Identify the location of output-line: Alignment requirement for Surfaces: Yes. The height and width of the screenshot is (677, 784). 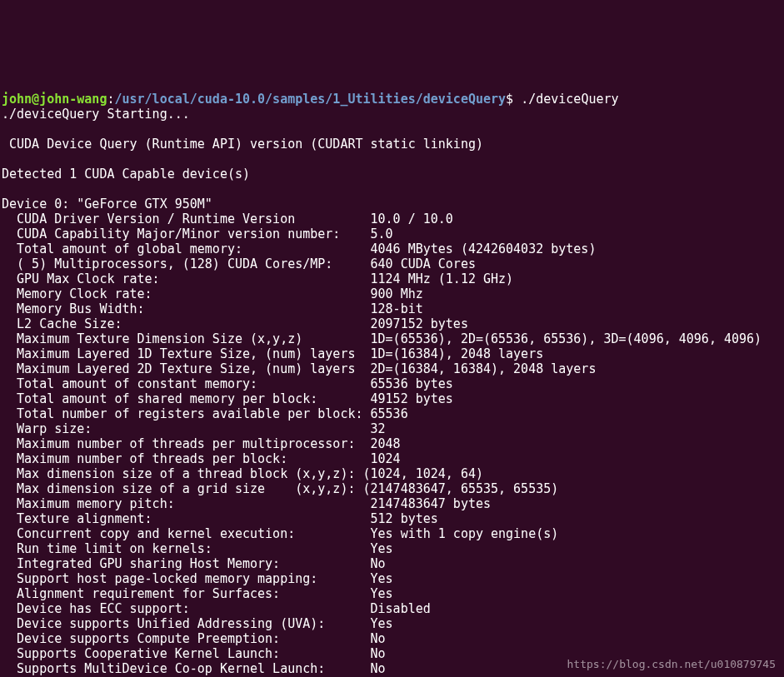
(197, 594).